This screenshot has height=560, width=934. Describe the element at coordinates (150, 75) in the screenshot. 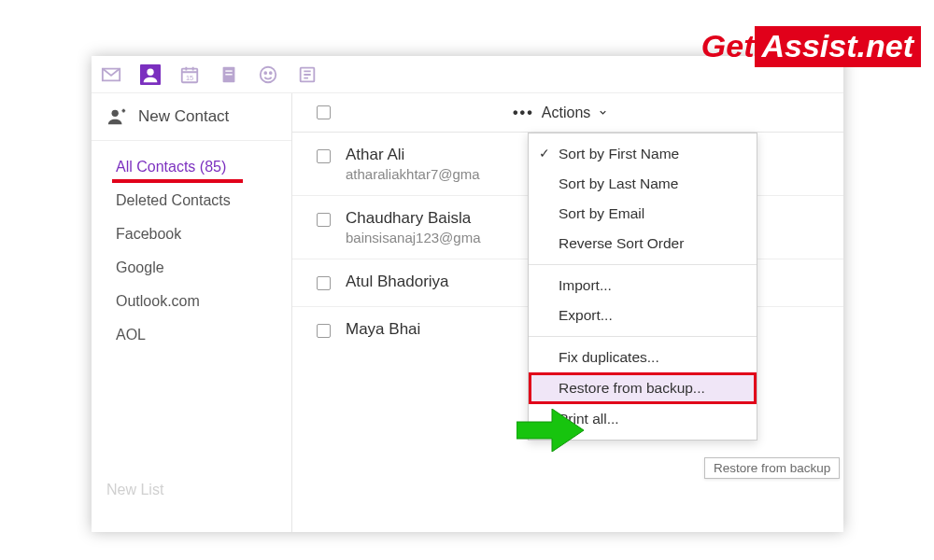

I see `contact-icon` at that location.